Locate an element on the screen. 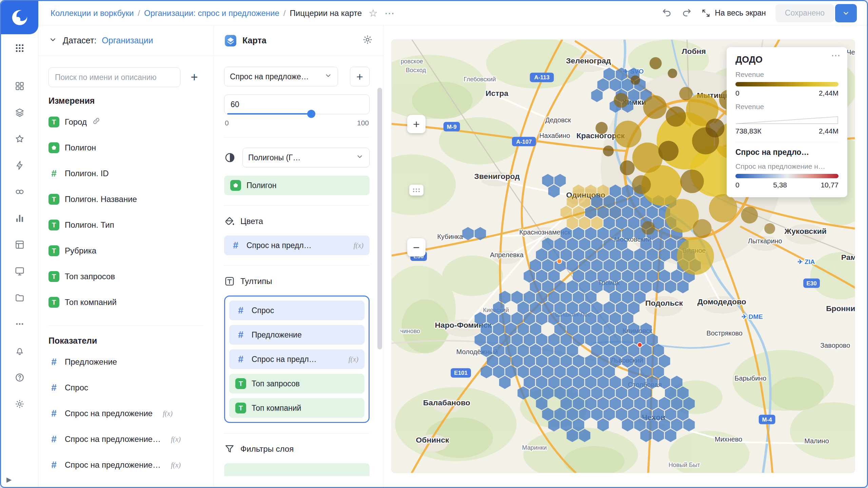 This screenshot has height=488, width=868. sidebar-item-monitor-icon is located at coordinates (20, 271).